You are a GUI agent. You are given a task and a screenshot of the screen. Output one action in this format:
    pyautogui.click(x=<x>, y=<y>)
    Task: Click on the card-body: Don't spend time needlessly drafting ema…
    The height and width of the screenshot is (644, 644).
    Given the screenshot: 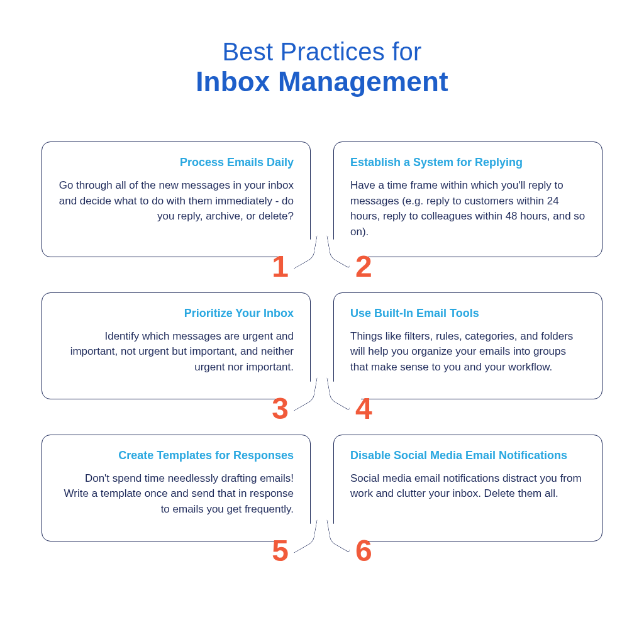 What is the action you would take?
    pyautogui.click(x=176, y=494)
    